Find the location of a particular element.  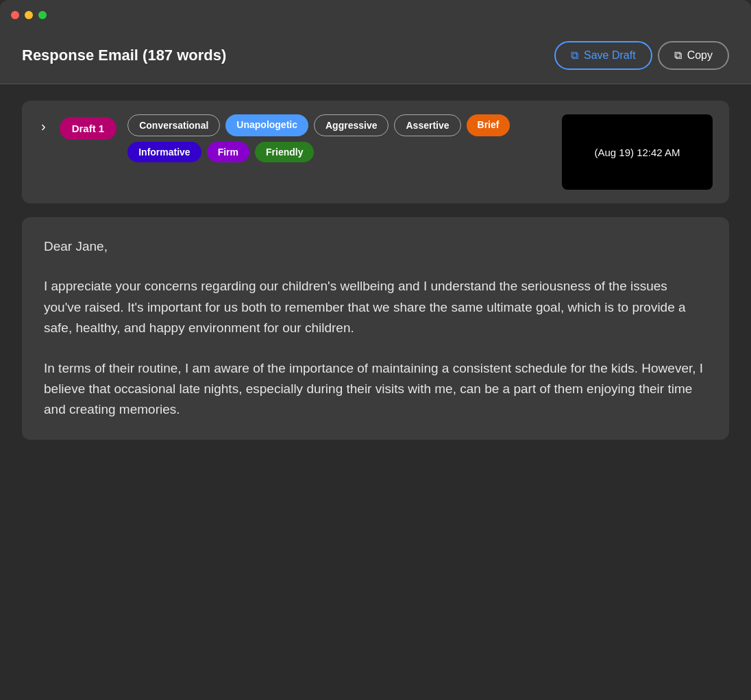

maximize-button is located at coordinates (42, 15).